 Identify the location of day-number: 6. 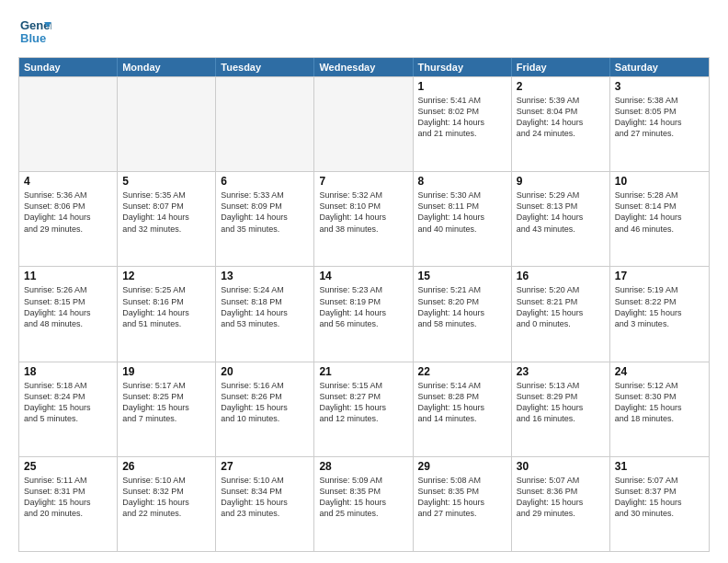
(265, 181).